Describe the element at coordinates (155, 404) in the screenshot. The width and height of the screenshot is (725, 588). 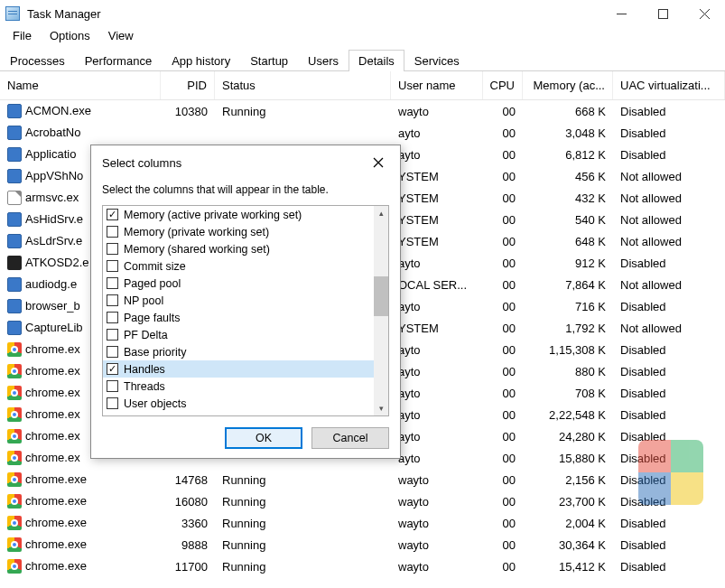
I see `column-option-label: User objects` at that location.